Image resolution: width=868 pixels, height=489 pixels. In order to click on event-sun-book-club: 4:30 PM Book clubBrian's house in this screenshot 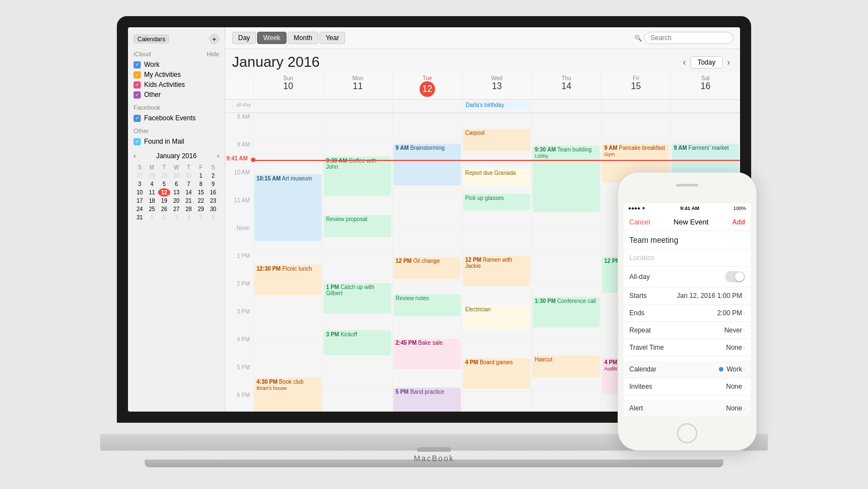, I will do `click(288, 394)`.